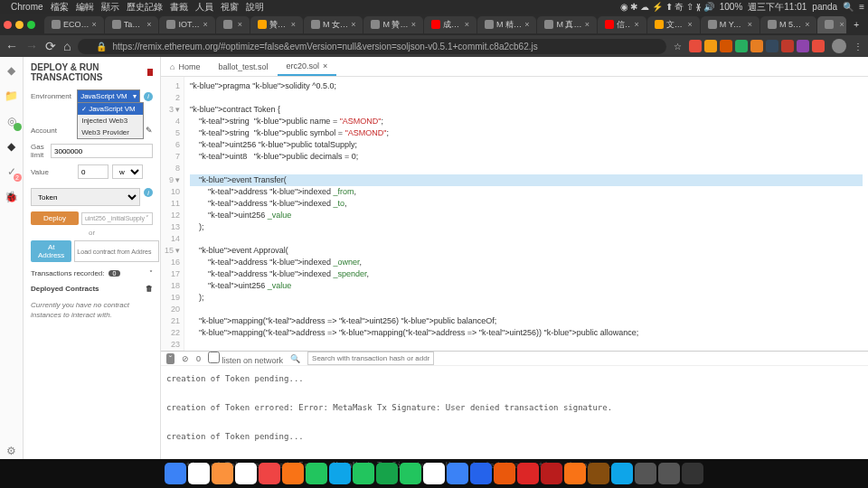 This screenshot has width=868, height=488. Describe the element at coordinates (622, 25) in the screenshot. I see `browser-tab: 信聯•聯×` at that location.